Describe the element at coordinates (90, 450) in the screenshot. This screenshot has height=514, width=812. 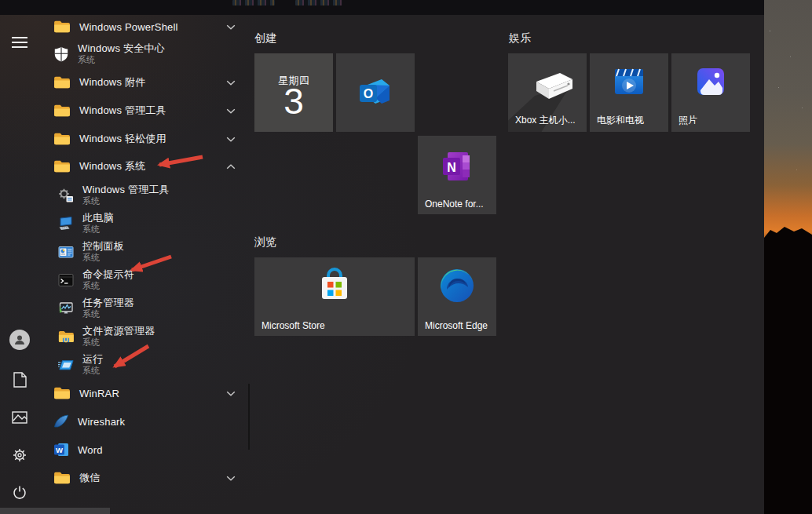
I see `app-item-label: Word` at that location.